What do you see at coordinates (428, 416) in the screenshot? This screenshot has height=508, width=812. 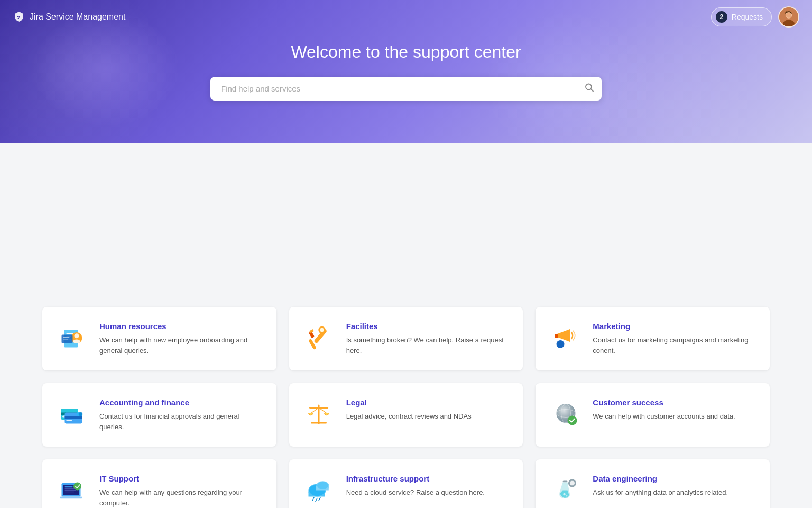 I see `card-desc-legal: Legal advice, contract reviews and NDAs` at bounding box center [428, 416].